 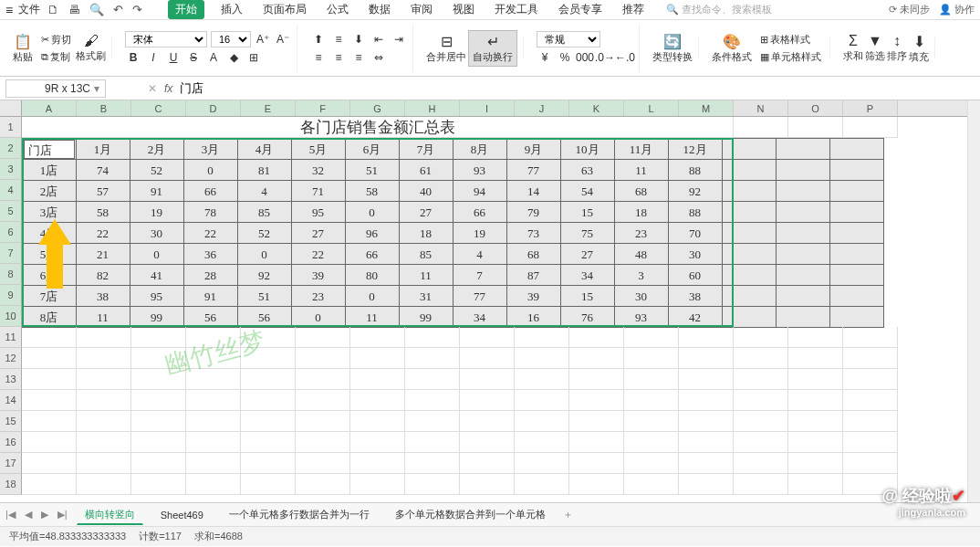 I want to click on currency-icon: ¥, so click(x=545, y=58).